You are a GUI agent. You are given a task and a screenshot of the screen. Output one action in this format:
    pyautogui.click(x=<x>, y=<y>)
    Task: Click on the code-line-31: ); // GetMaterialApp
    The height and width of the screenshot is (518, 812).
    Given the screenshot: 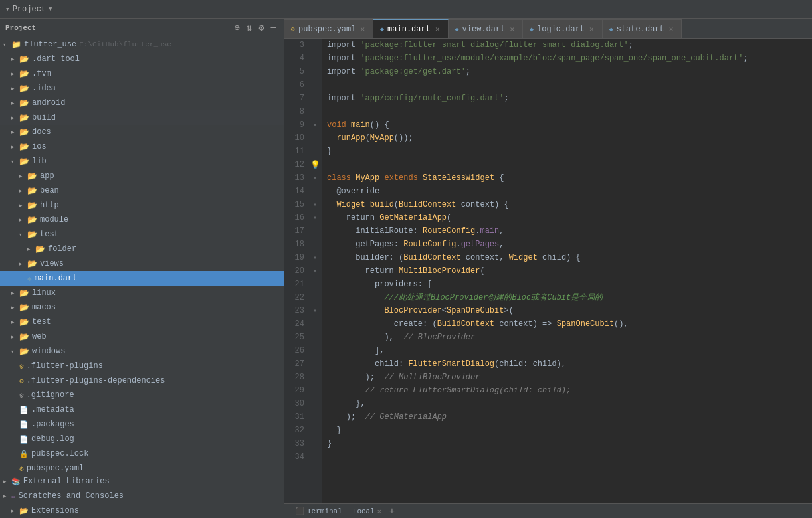 What is the action you would take?
    pyautogui.click(x=569, y=417)
    